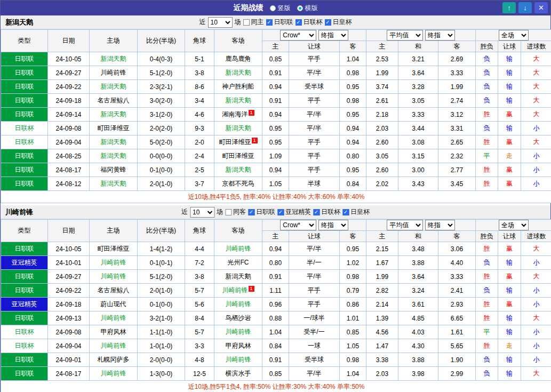  What do you see at coordinates (418, 73) in the screenshot?
I see `avg-draw-odds: 3.64` at bounding box center [418, 73].